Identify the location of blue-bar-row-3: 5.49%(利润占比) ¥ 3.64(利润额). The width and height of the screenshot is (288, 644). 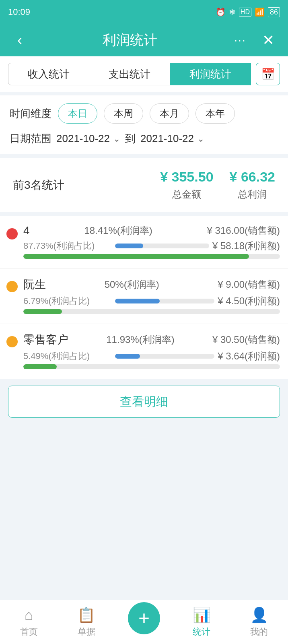
(152, 356).